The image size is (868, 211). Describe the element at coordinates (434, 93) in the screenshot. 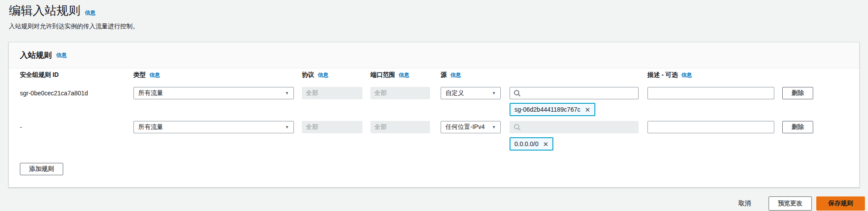

I see `rule-row: sgr-0be0cec21ca7a801d 所有流量 ▼ 全部 全部 自定义 ▼` at that location.